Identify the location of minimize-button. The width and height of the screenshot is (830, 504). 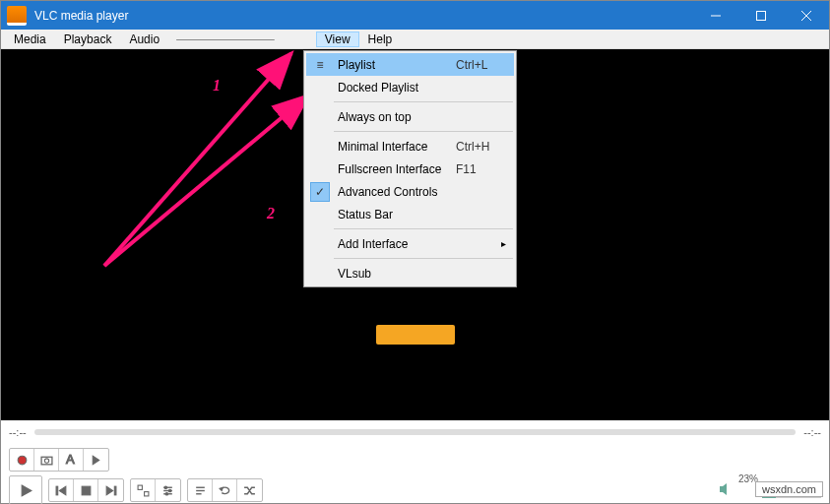
(716, 16).